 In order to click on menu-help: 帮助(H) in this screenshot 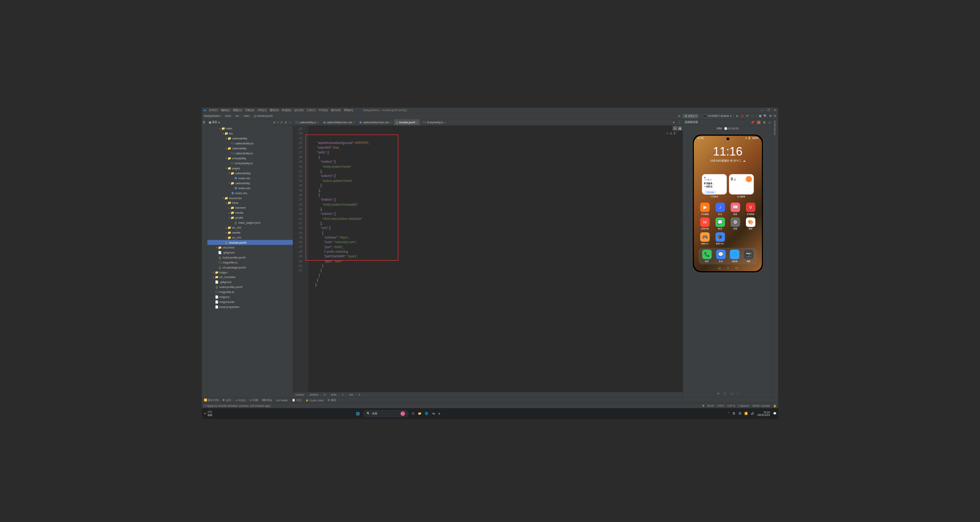, I will do `click(349, 110)`.